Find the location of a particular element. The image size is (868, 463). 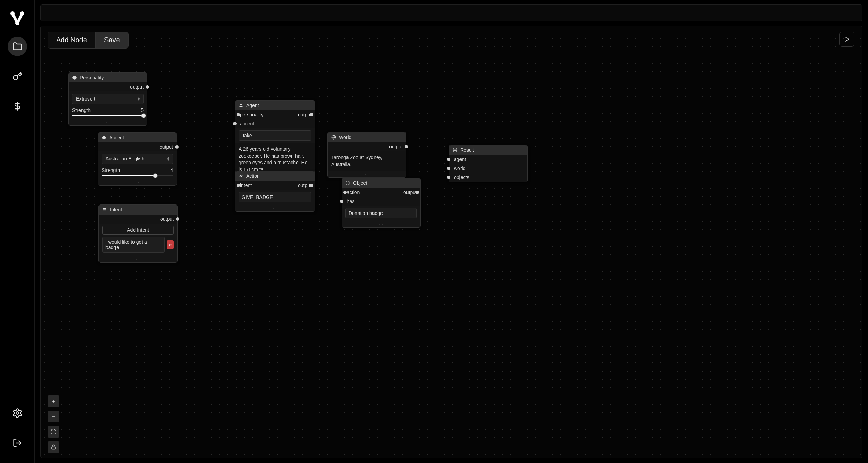

port-intent: intent is located at coordinates (245, 185).